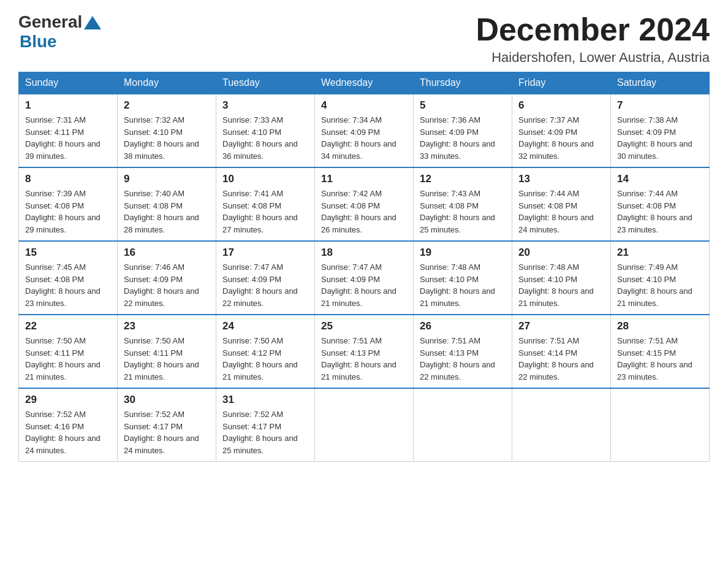 This screenshot has width=728, height=563. I want to click on day-info: Sunrise: 7:33 AMSunset: 4:10 PMDaylight:…, so click(265, 138).